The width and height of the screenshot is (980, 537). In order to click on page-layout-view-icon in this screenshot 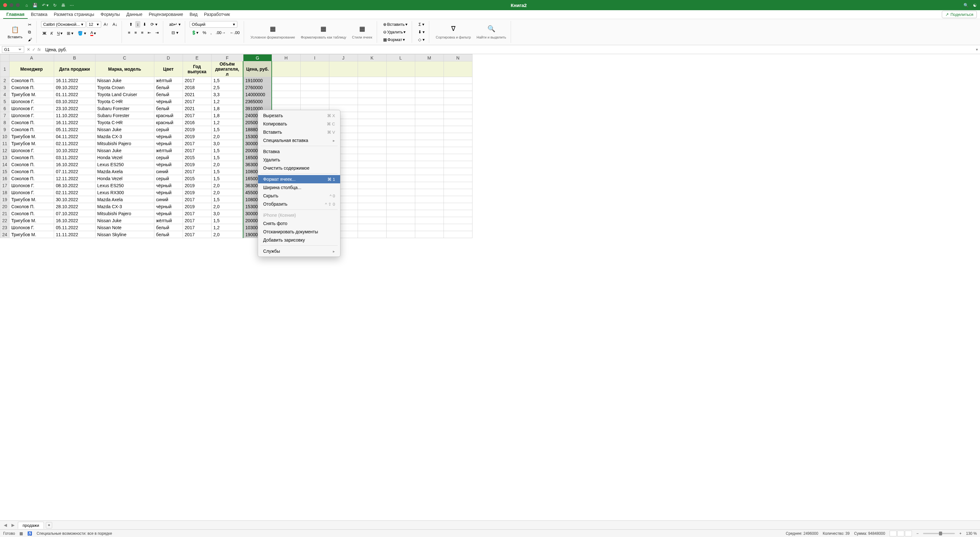, I will do `click(901, 534)`.